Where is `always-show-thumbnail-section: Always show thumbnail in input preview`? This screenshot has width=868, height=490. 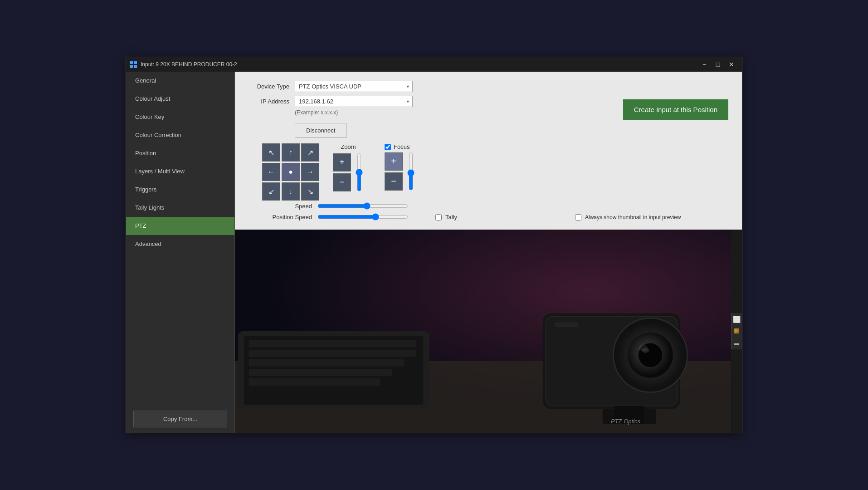
always-show-thumbnail-section: Always show thumbnail in input preview is located at coordinates (628, 217).